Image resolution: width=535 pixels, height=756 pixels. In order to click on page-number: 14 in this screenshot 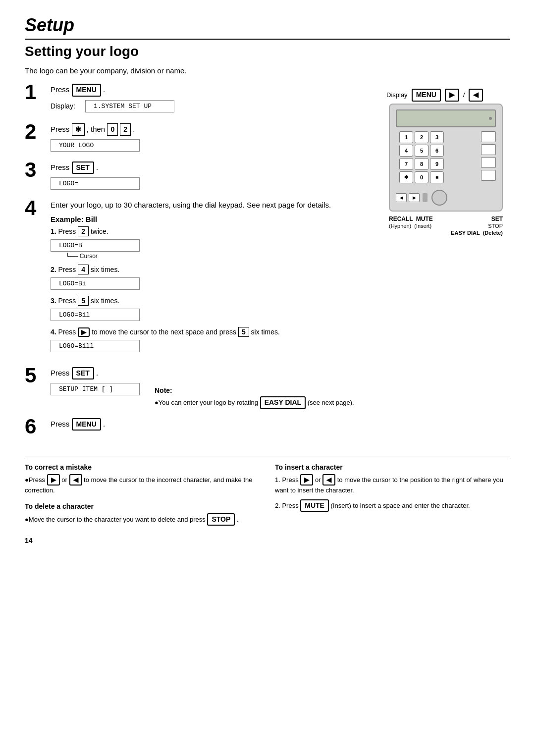, I will do `click(268, 540)`.